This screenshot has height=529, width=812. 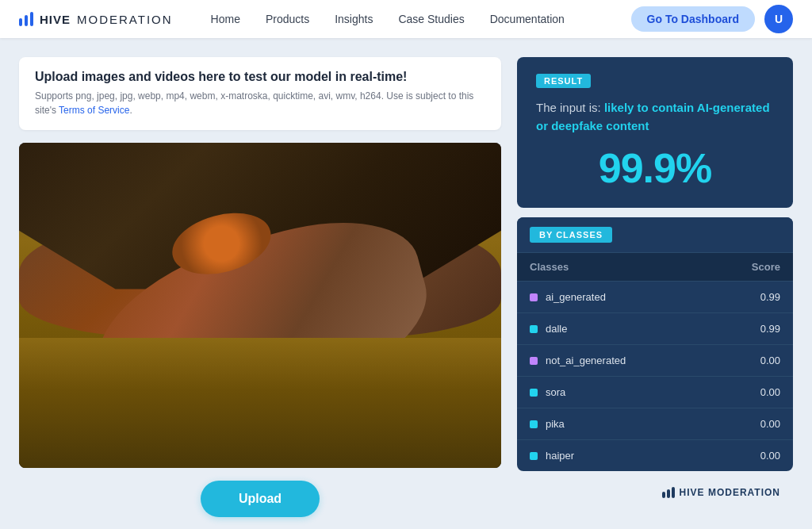 I want to click on terms-link: Terms of Service, so click(x=94, y=110).